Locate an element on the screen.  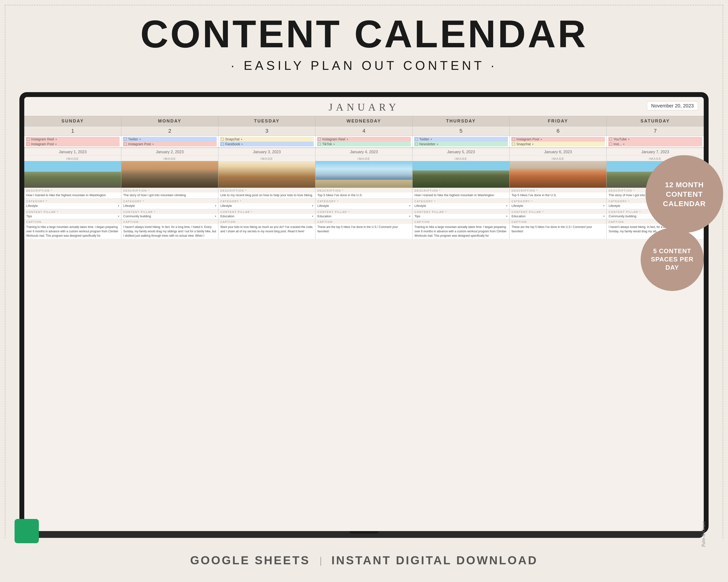
platform-row1-3: Instagram Reel▾ is located at coordinates (364, 139).